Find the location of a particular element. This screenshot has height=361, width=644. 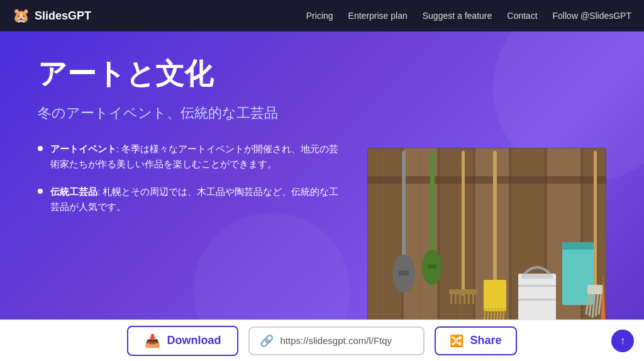

url-bar: 🔗 https://slidesgpt.com/l/Ftqy is located at coordinates (336, 341).